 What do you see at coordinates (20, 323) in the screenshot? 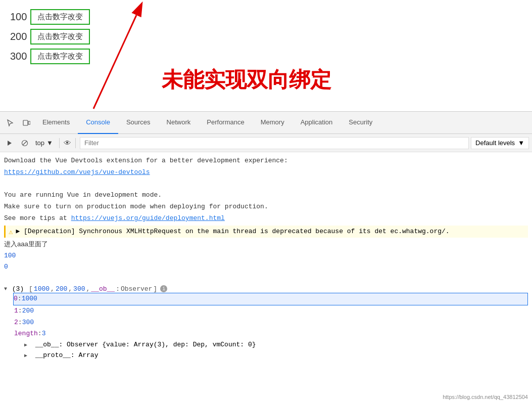
I see `colon-2: :` at bounding box center [20, 323].